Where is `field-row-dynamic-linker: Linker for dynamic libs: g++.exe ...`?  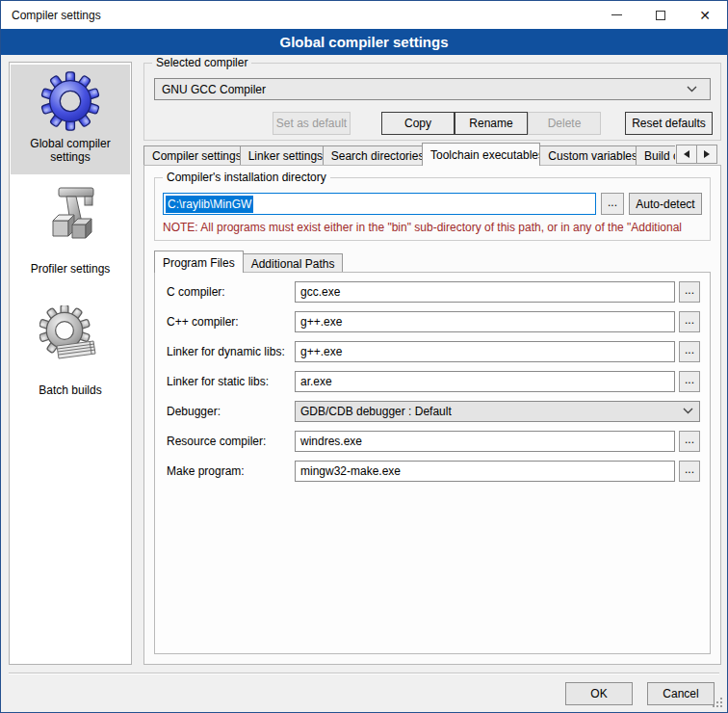 field-row-dynamic-linker: Linker for dynamic libs: g++.exe ... is located at coordinates (433, 351).